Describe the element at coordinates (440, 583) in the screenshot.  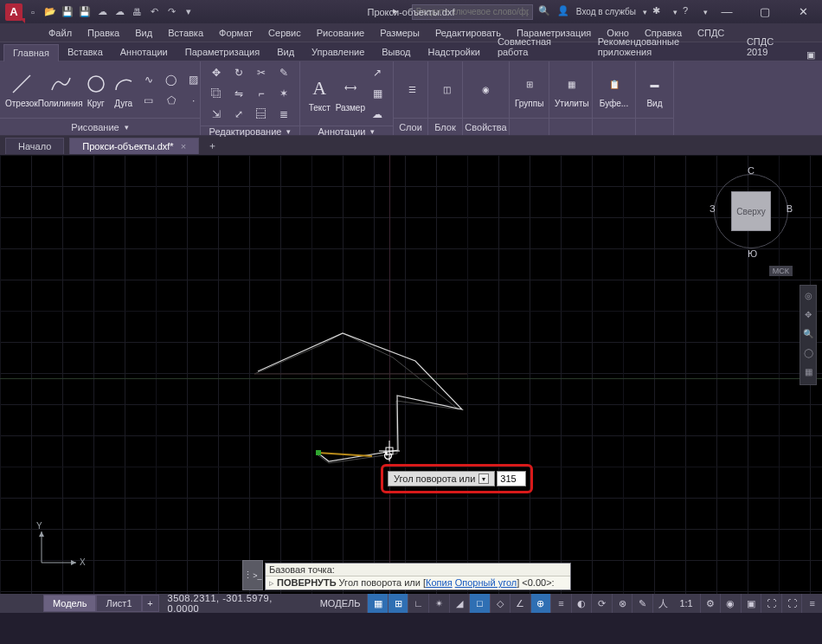
I see `cmd-option-copy: Копия` at that location.